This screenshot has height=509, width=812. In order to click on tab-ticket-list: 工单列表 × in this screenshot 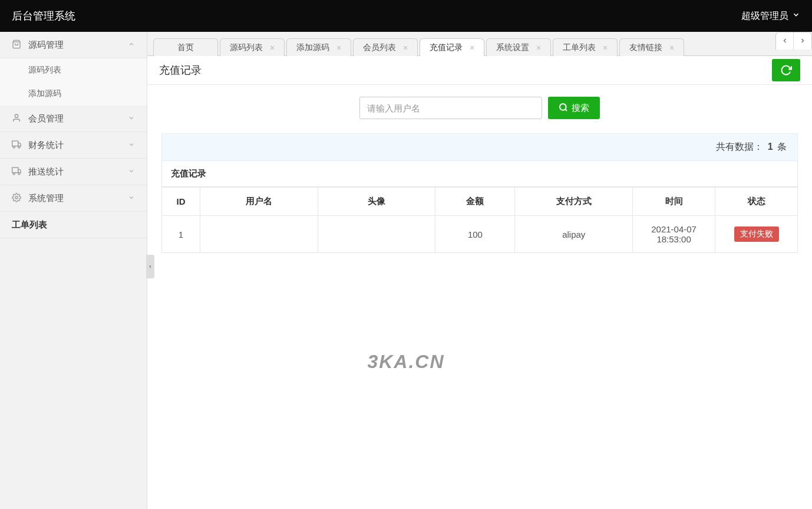, I will do `click(585, 47)`.